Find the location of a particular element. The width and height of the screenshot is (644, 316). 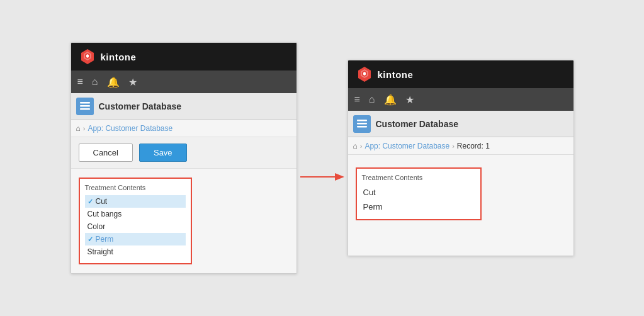

right-app-header: Customer Database is located at coordinates (461, 124).